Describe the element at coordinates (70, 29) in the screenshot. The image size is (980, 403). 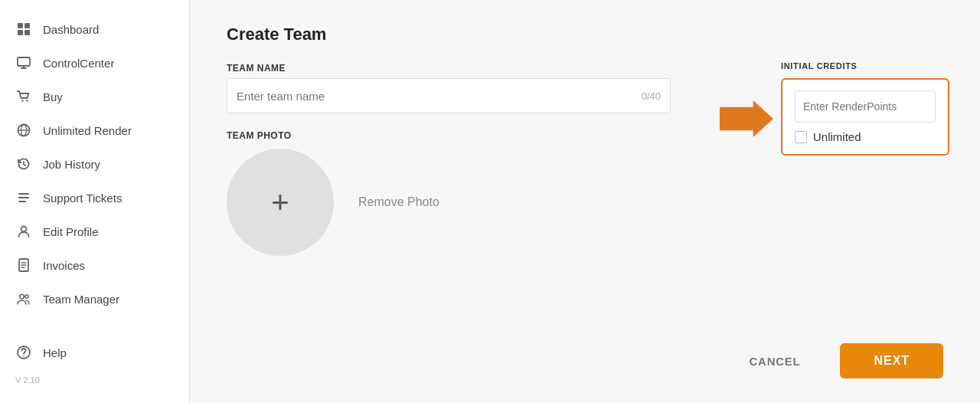
I see `sidebar-item-label: Dashboard` at that location.